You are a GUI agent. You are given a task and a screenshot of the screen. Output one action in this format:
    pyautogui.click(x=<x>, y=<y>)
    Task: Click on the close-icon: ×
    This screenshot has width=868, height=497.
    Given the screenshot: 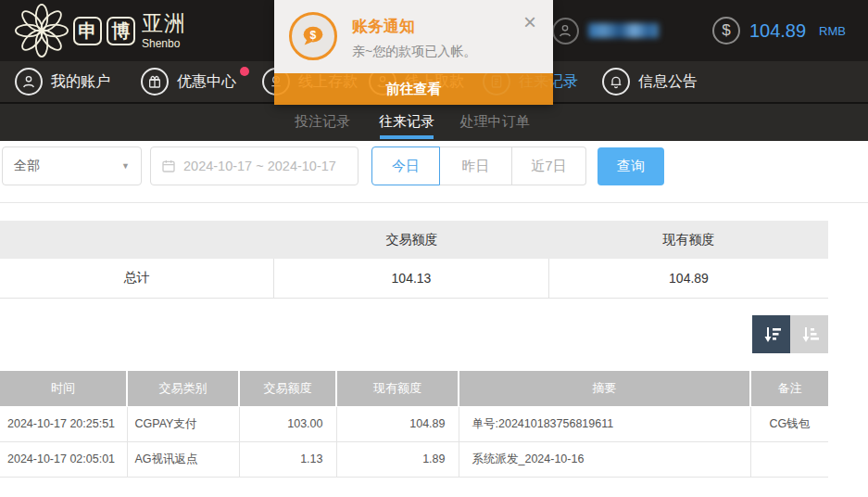 What is the action you would take?
    pyautogui.click(x=530, y=22)
    